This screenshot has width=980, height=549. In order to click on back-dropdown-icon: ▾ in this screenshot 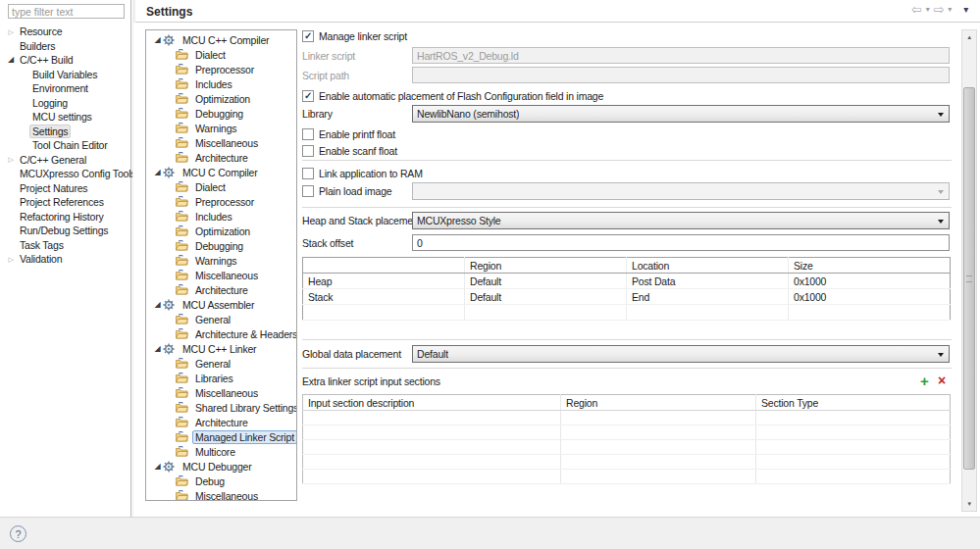, I will do `click(928, 10)`.